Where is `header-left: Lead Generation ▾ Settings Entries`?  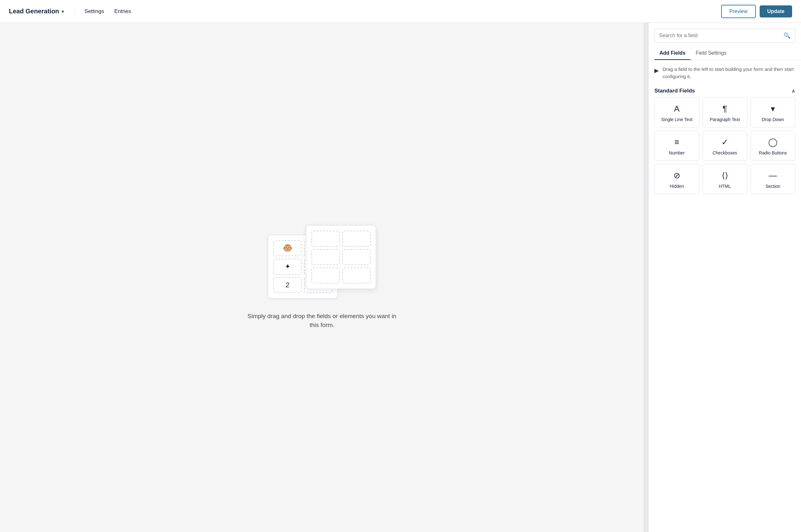
header-left: Lead Generation ▾ Settings Entries is located at coordinates (70, 11).